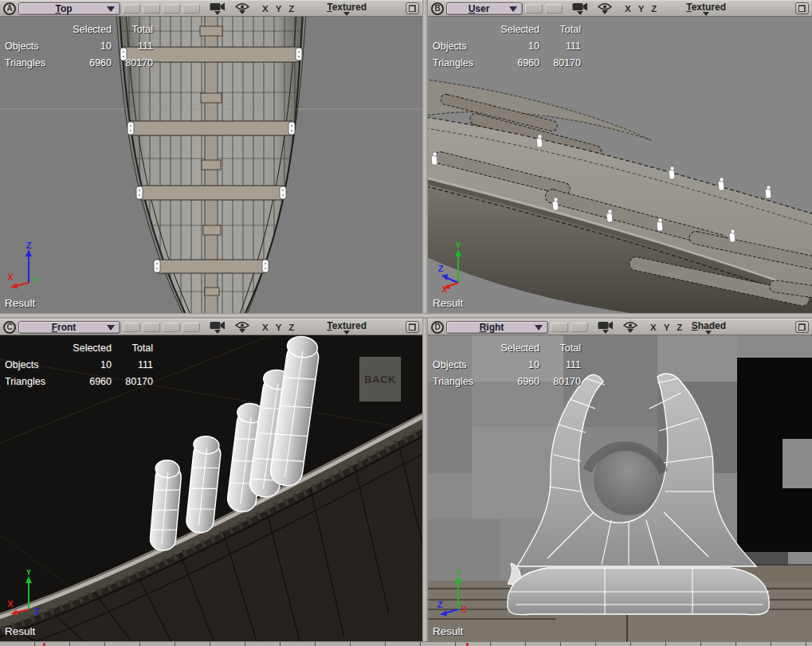 This screenshot has width=812, height=646. Describe the element at coordinates (480, 9) in the screenshot. I see `view-type-label: User` at that location.